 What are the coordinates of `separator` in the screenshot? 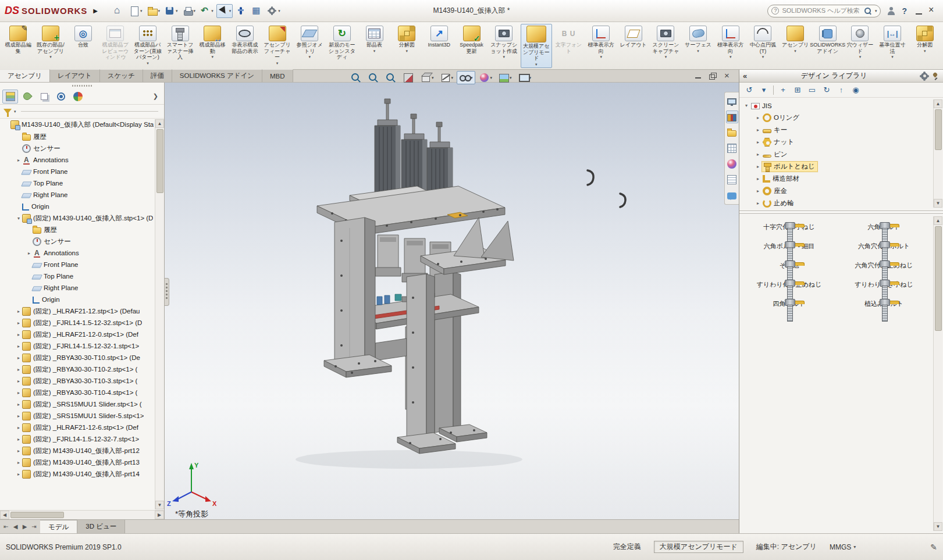 It's located at (774, 90).